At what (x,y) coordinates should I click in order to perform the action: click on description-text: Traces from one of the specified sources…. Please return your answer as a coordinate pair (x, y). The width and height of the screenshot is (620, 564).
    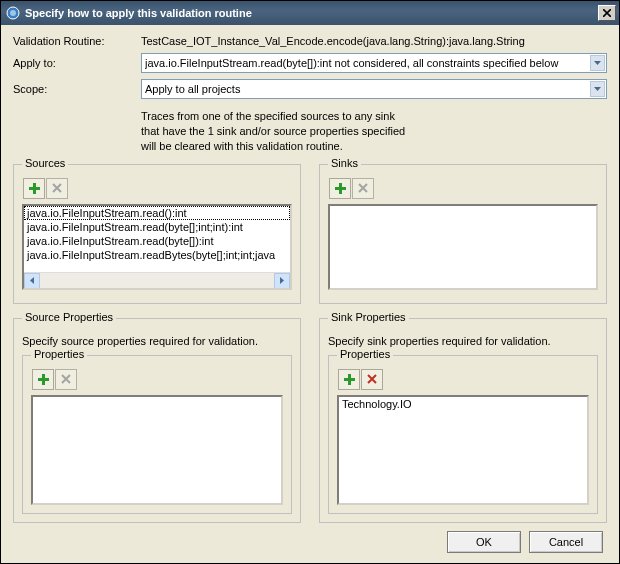
    Looking at the image, I should click on (374, 132).